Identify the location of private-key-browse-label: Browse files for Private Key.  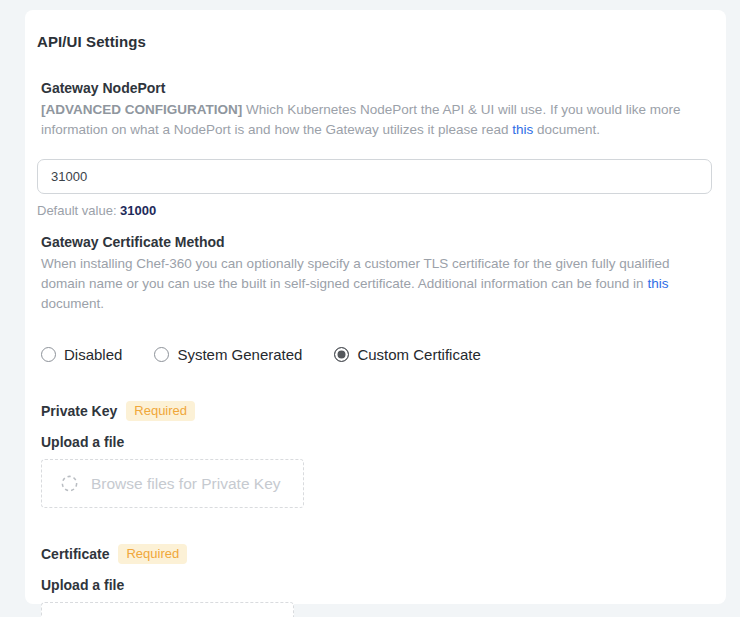
(186, 484).